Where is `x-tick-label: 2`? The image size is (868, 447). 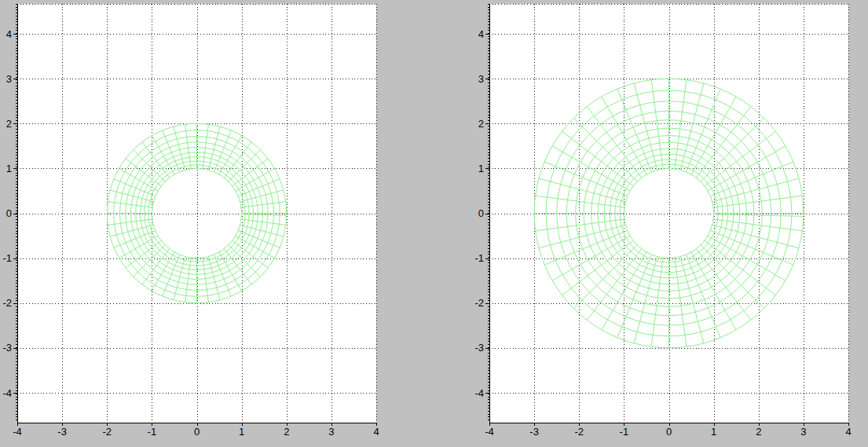 x-tick-label: 2 is located at coordinates (759, 432).